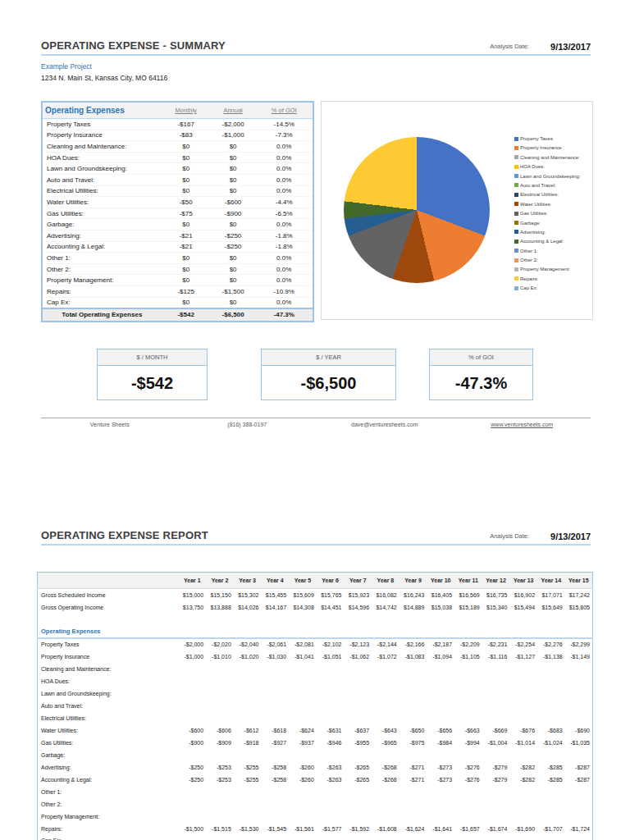 The height and width of the screenshot is (840, 630). What do you see at coordinates (358, 581) in the screenshot?
I see `report-year-header: Year 7` at bounding box center [358, 581].